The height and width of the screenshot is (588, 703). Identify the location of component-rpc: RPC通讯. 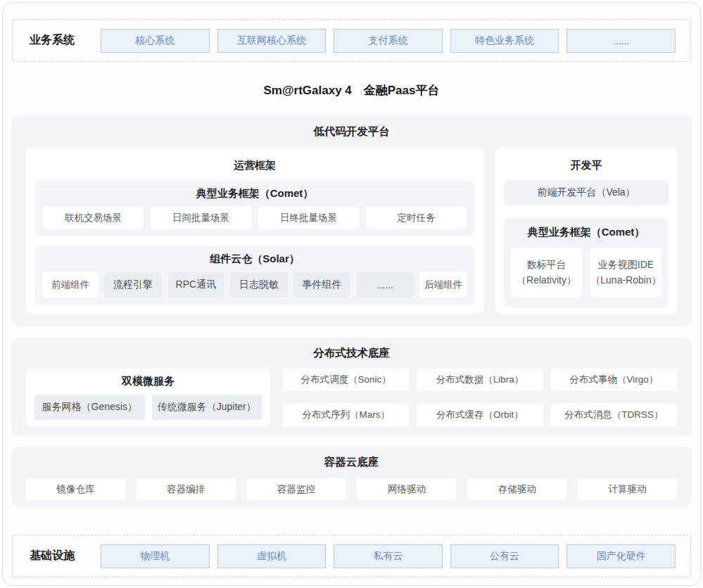
(196, 285).